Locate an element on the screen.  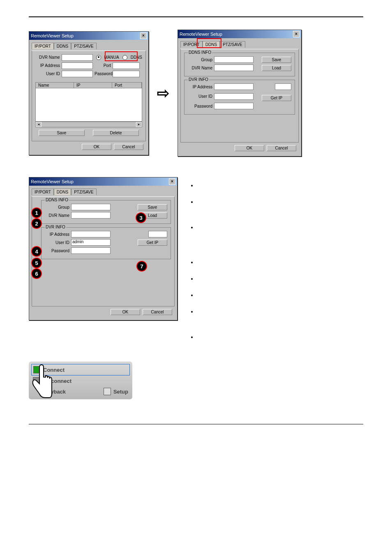
list-body is located at coordinates (89, 105).